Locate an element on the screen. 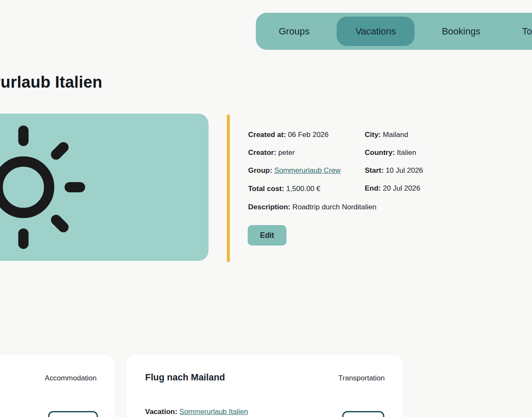 The width and height of the screenshot is (532, 417). booking-vacation-link: Sommerurlaub Italien is located at coordinates (214, 412).